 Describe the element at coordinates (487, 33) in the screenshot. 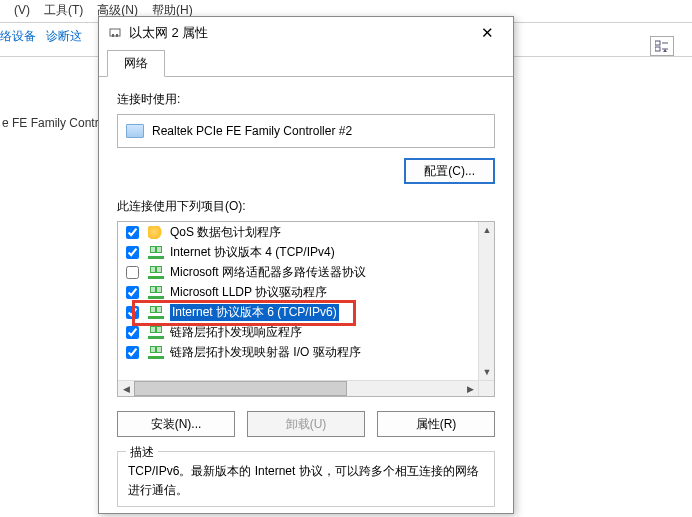

I see `close-button: ✕` at that location.